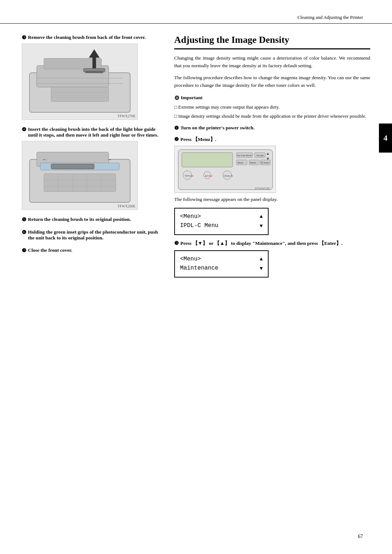 The height and width of the screenshot is (554, 392). Describe the element at coordinates (221, 264) in the screenshot. I see `lcd-display-2: <Menu> ▲ Maintenance ▼` at that location.